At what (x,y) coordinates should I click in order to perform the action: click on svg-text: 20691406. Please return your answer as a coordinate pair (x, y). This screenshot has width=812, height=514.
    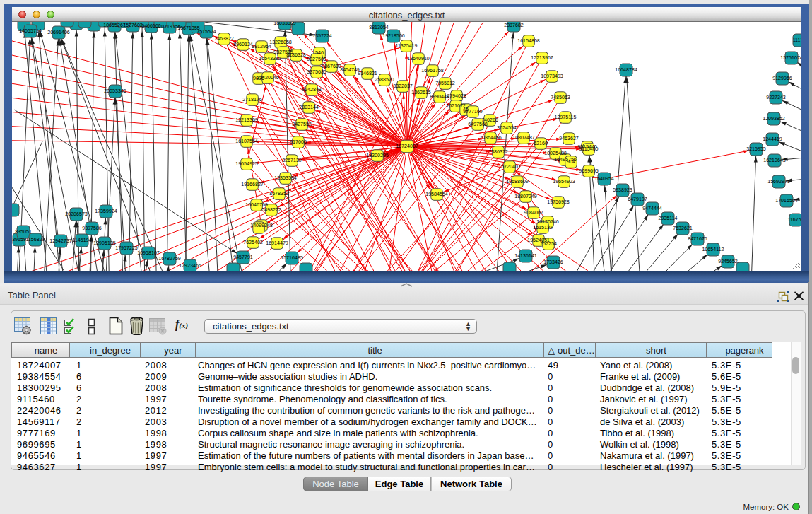
    Looking at the image, I should click on (59, 33).